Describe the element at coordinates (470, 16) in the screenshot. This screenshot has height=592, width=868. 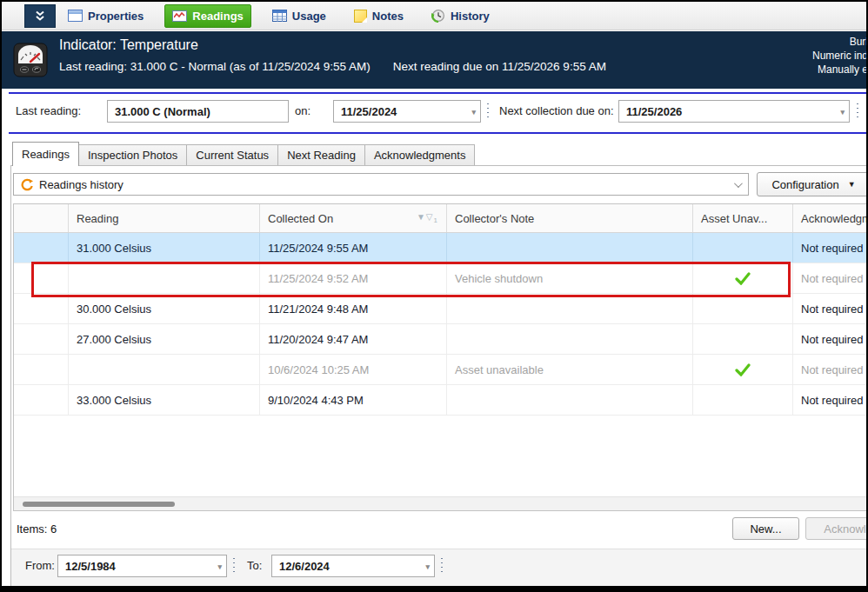
I see `toolbar-tab-label: History` at that location.